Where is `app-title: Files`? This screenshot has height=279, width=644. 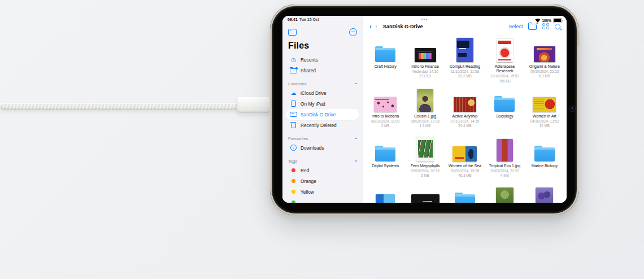 app-title: Files is located at coordinates (323, 46).